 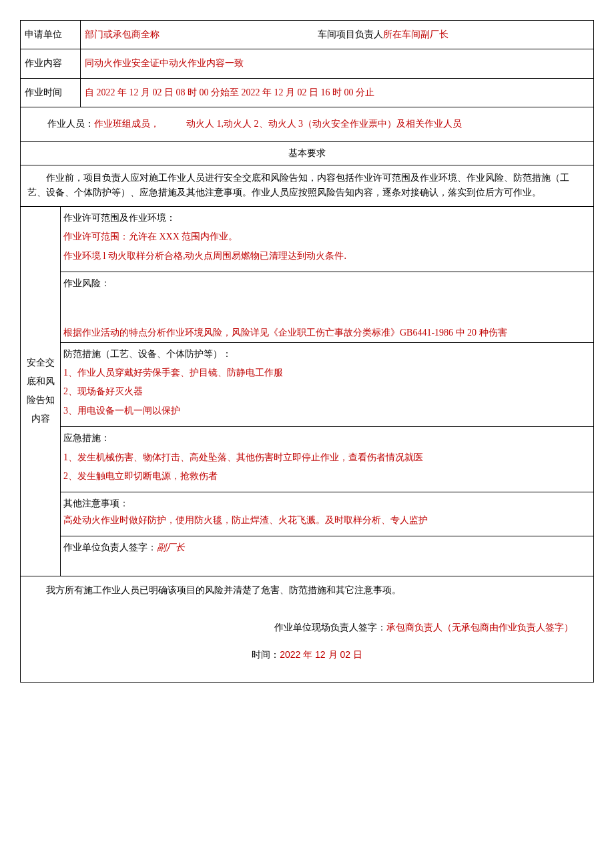 What do you see at coordinates (51, 93) in the screenshot?
I see `work-time-label: 作业时间` at bounding box center [51, 93].